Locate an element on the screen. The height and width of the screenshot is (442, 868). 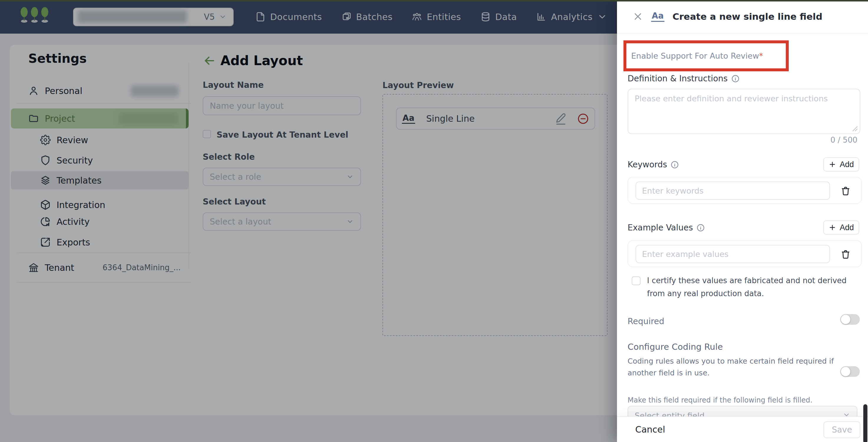
required-asterisk: * is located at coordinates (761, 56).